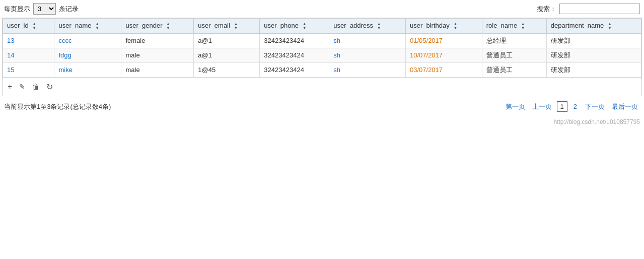  I want to click on col-user-gender-label: user_gender, so click(144, 25).